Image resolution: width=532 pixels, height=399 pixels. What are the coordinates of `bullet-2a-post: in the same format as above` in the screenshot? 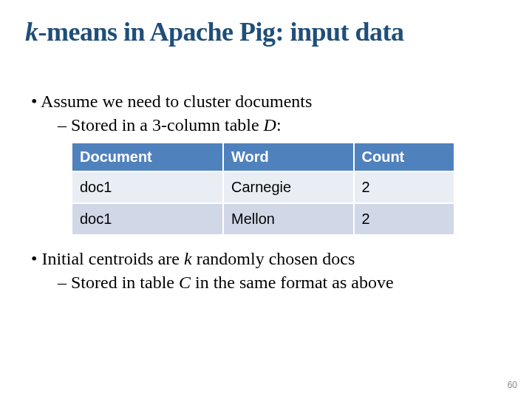 It's located at (293, 282).